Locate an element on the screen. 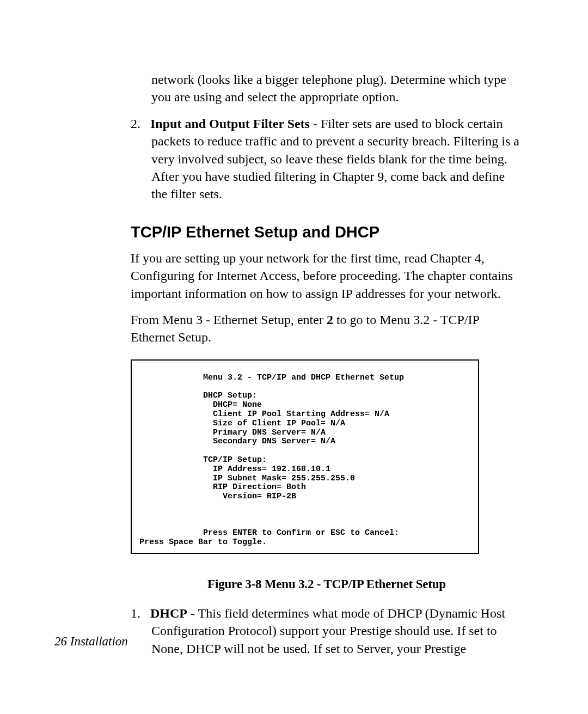 The width and height of the screenshot is (588, 714). term-tcp-4: Version= RIP-2B is located at coordinates (218, 497).